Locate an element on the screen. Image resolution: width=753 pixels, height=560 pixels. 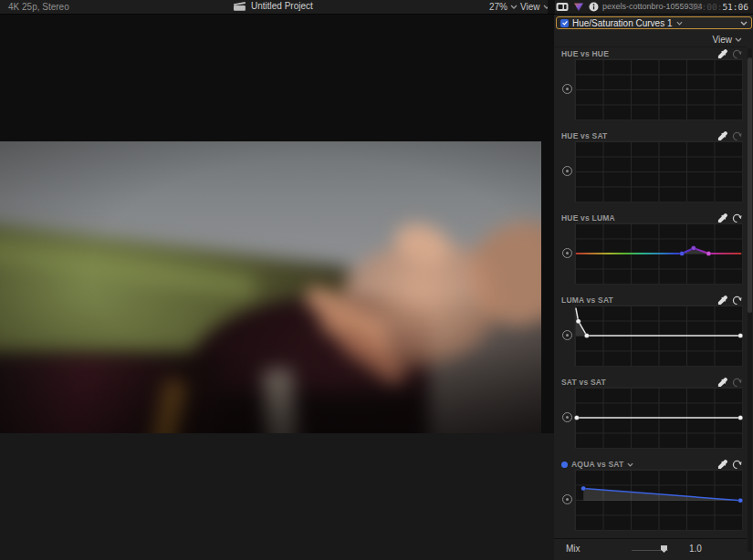
clip-name: pexels-cottonbro-10559394 is located at coordinates (643, 6).